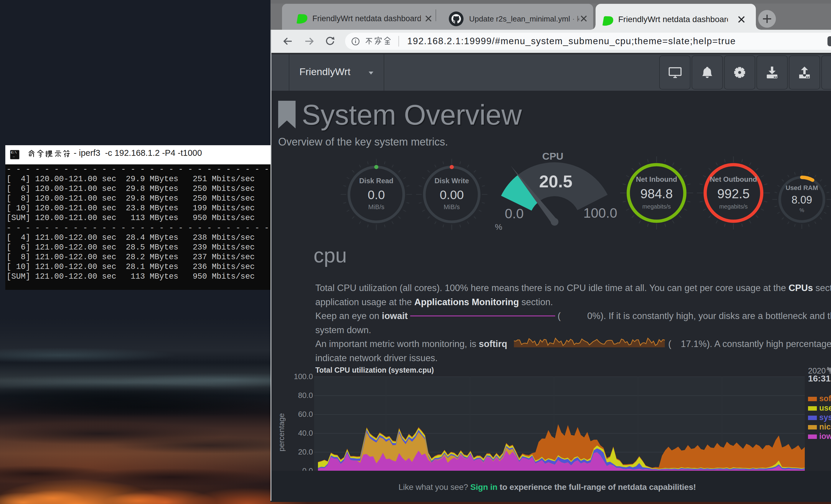  What do you see at coordinates (600, 213) in the screenshot?
I see `svg-text: 100.0` at bounding box center [600, 213].